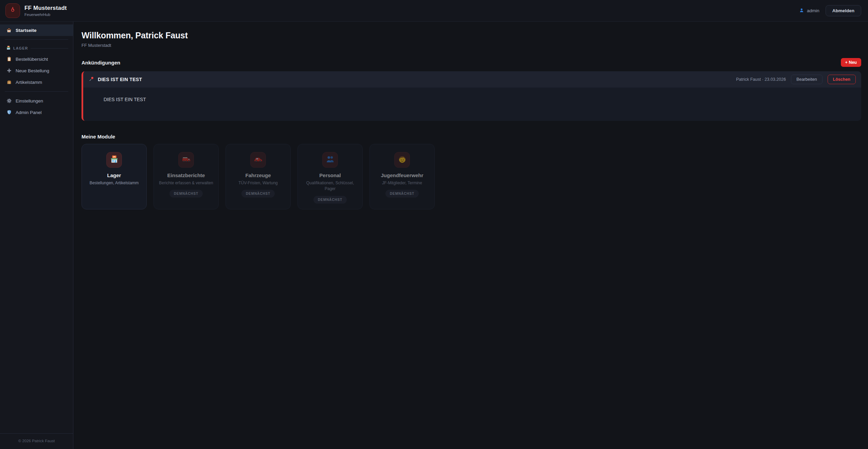  What do you see at coordinates (9, 113) in the screenshot?
I see `shield-icon` at bounding box center [9, 113].